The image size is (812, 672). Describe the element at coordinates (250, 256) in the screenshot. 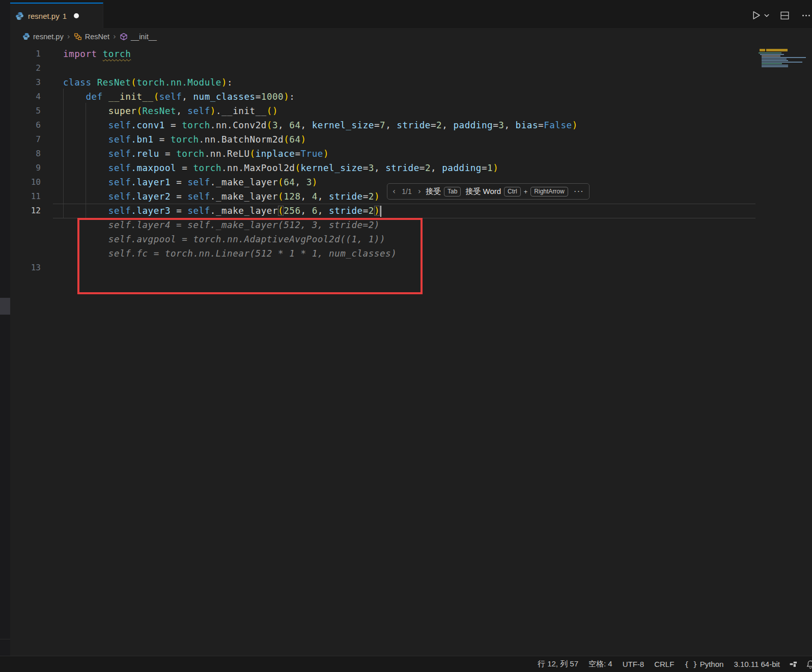

I see `annotation-red-box` at that location.